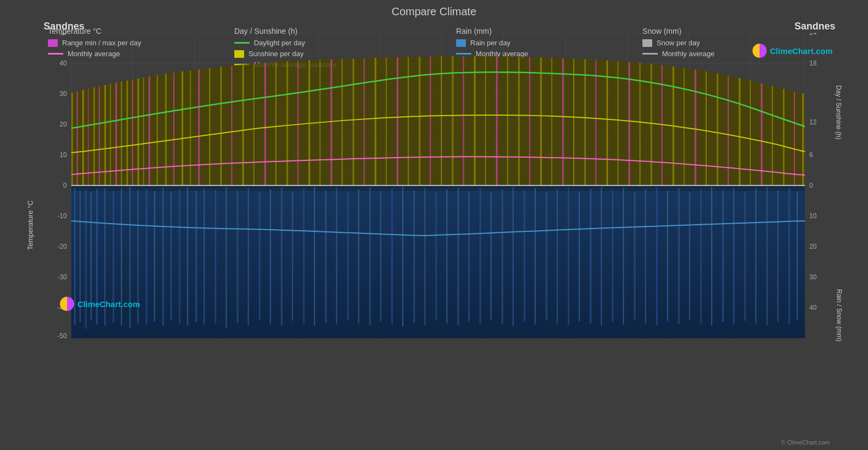 Image resolution: width=868 pixels, height=450 pixels. Describe the element at coordinates (792, 51) in the screenshot. I see `logo-top-right: ClimeChart.com` at that location.